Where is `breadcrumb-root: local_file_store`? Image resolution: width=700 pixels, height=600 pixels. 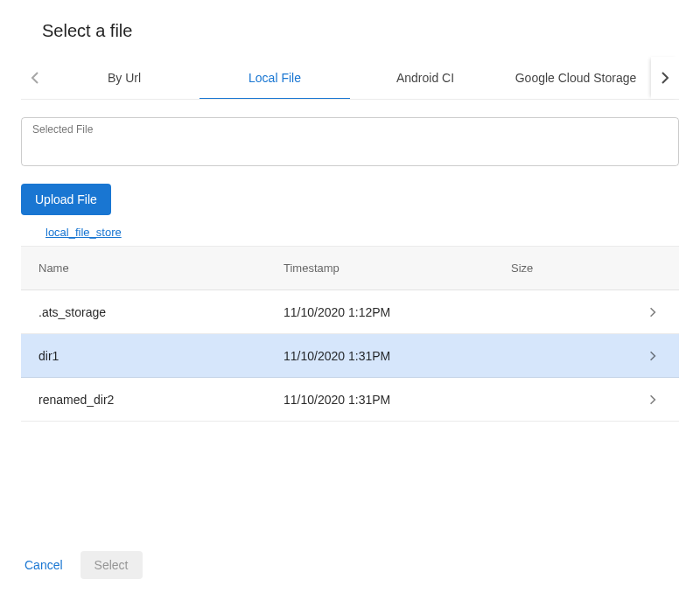 breadcrumb-root: local_file_store is located at coordinates (362, 233).